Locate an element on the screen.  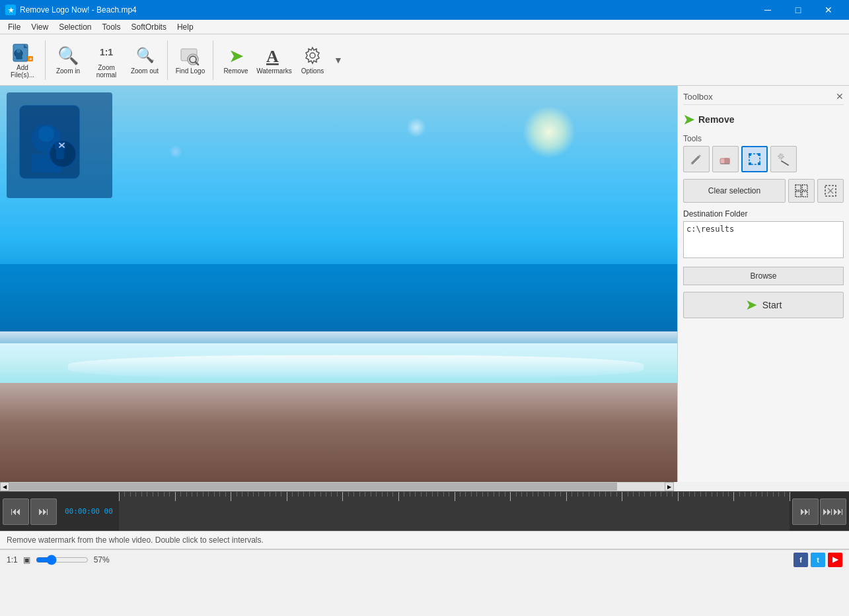
zoom-out-icon: 🔍− is located at coordinates (145, 55).